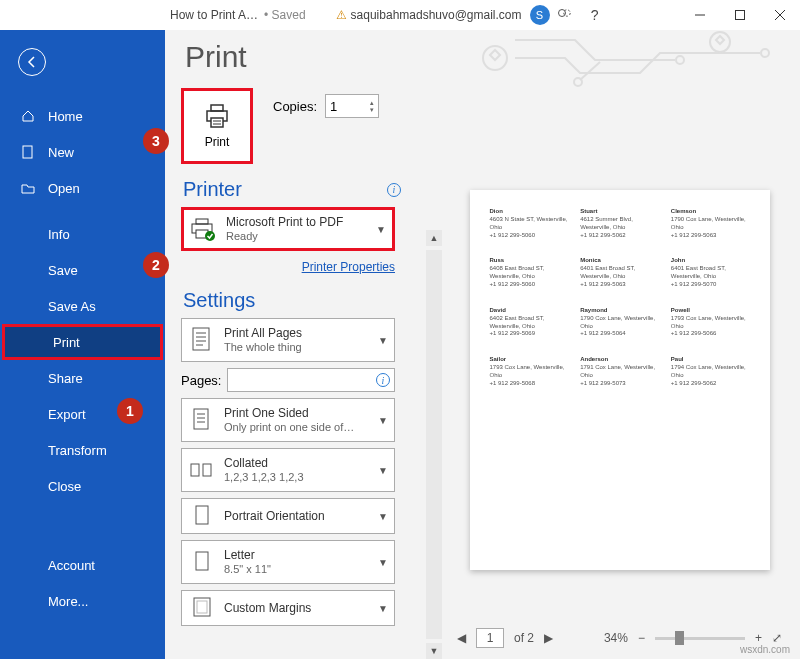 The height and width of the screenshot is (659, 800). I want to click on page-number-input: 1, so click(490, 638).